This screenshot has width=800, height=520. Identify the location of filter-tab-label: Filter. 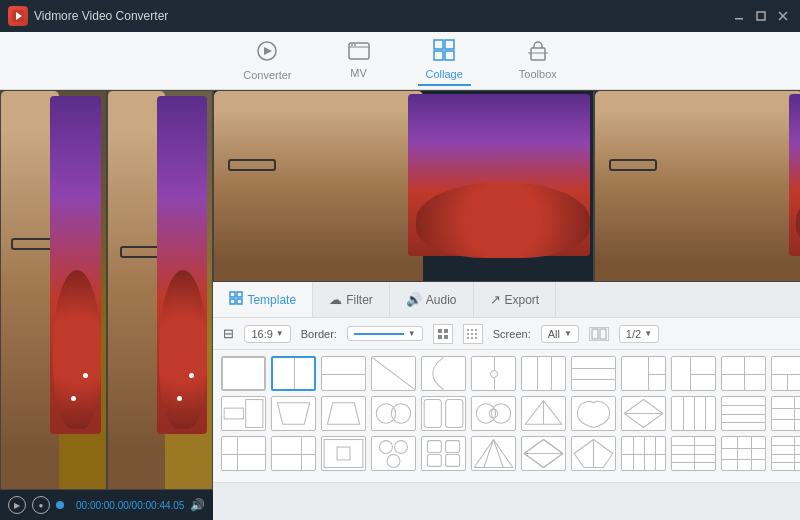
(360, 300).